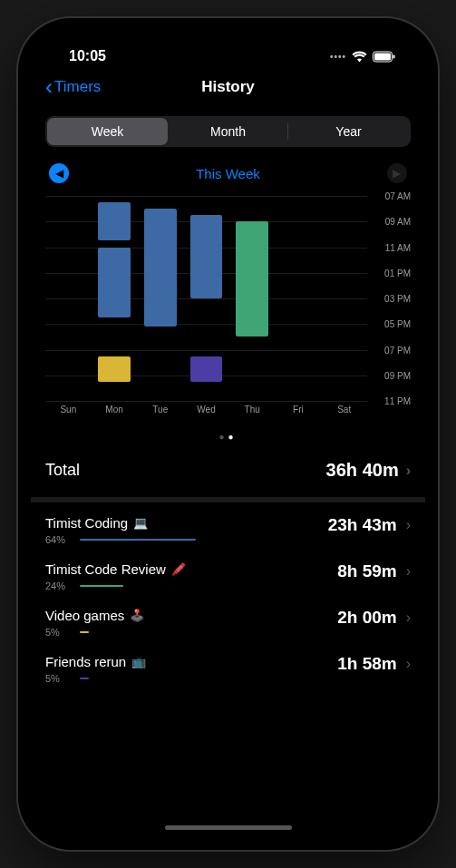  Describe the element at coordinates (63, 470) in the screenshot. I see `total-label: Total` at that location.